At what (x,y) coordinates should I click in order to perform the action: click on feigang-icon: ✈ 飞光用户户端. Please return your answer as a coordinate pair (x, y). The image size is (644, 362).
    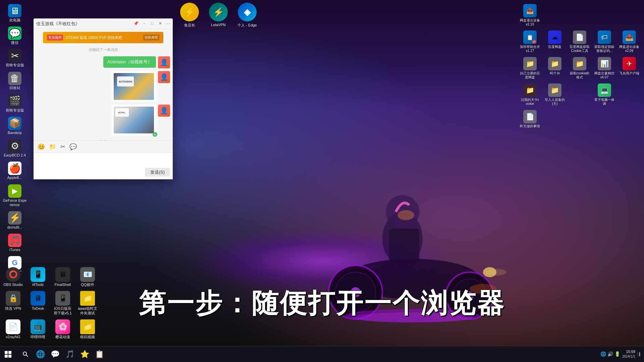
    Looking at the image, I should click on (629, 68).